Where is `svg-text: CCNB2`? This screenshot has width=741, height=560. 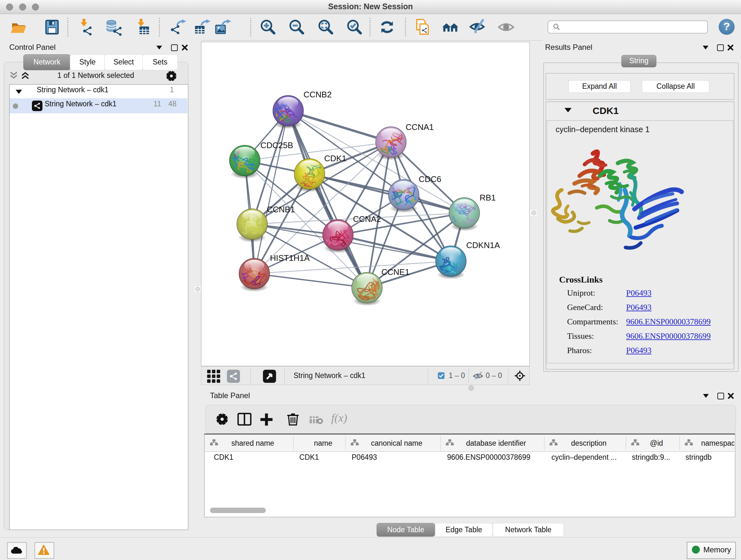 svg-text: CCNB2 is located at coordinates (318, 95).